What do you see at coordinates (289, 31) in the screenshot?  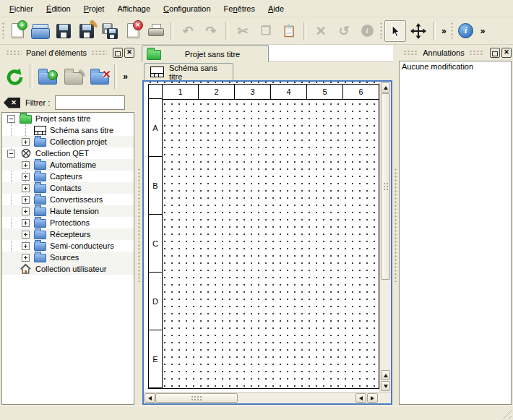 I see `paste-button: 📋` at bounding box center [289, 31].